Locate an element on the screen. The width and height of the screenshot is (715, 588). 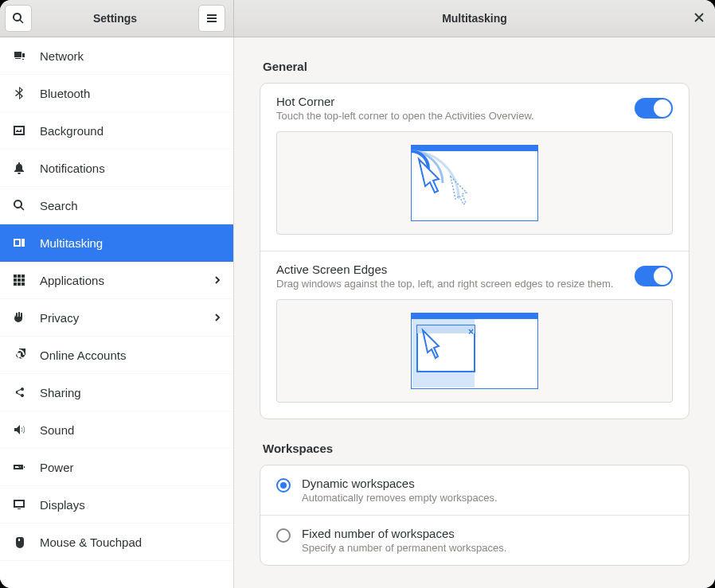
content-title: Multitasking is located at coordinates (475, 18).